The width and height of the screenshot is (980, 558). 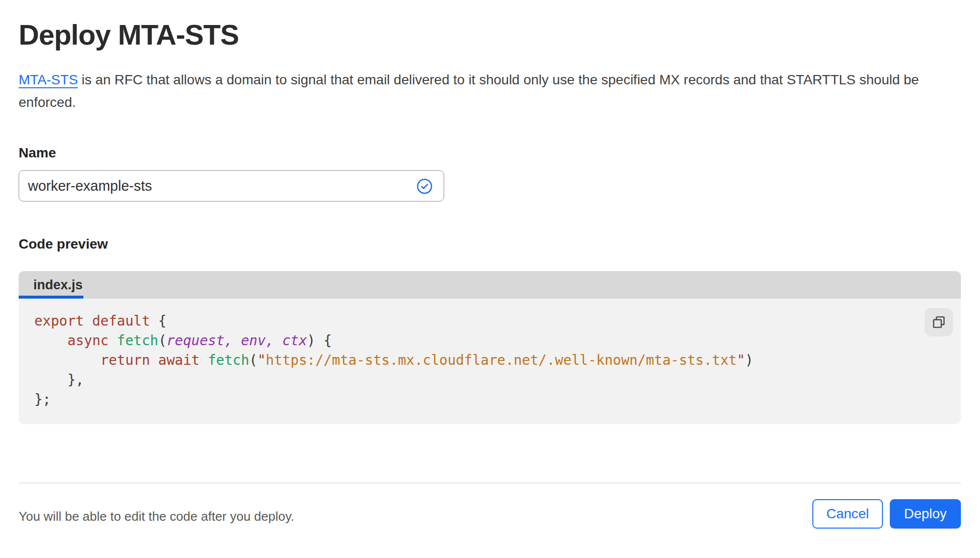 I want to click on mta-sts-link: MTA-STS, so click(x=48, y=79).